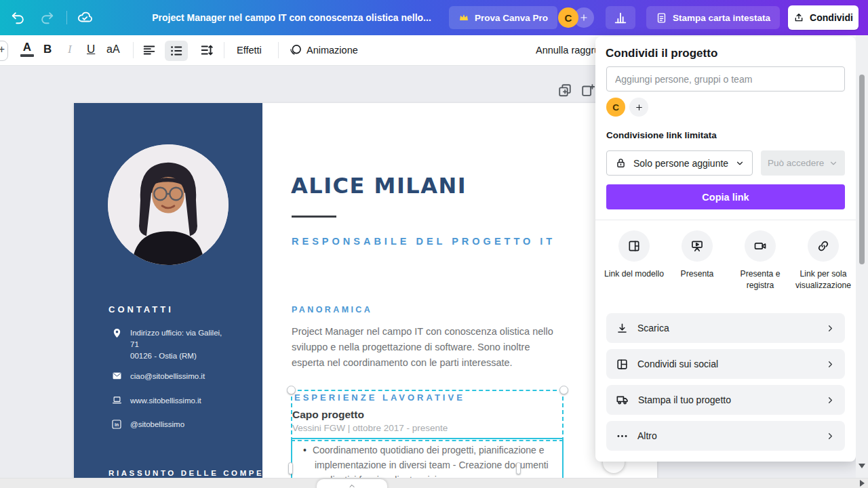  Describe the element at coordinates (292, 18) in the screenshot. I see `design-title: Project Manager nel campo IT con conosce…` at that location.